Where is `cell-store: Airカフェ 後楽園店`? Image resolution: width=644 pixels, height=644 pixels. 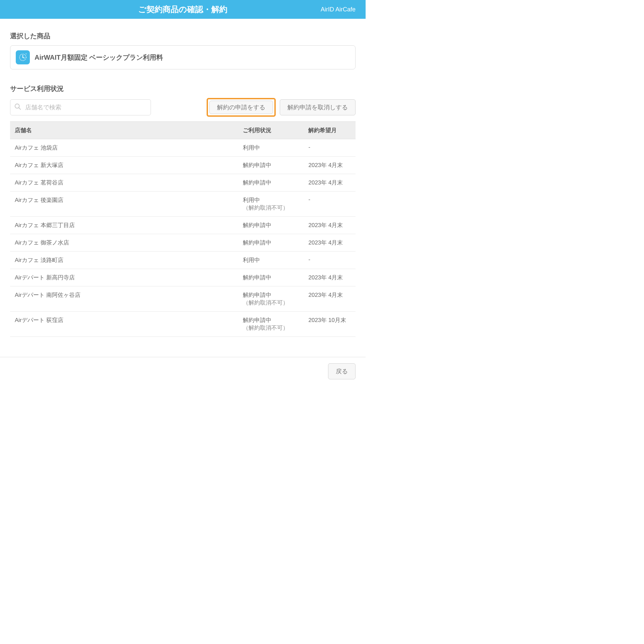
cell-store: Airカフェ 後楽園店 is located at coordinates (124, 204).